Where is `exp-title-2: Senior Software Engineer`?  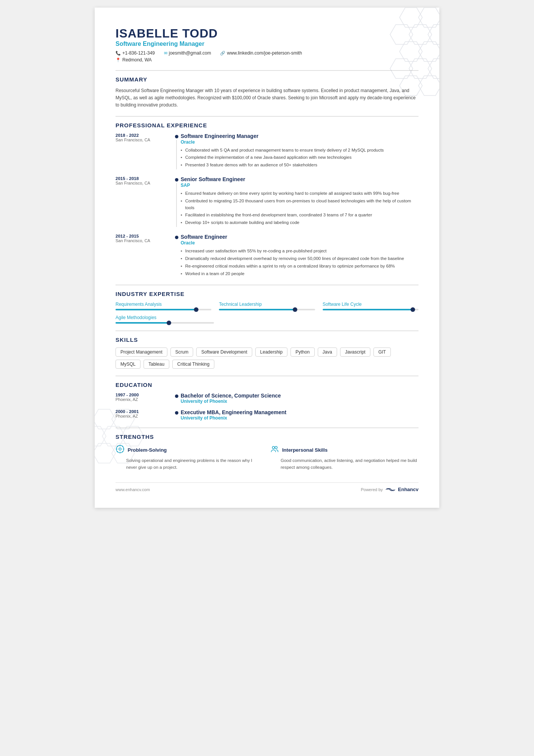
exp-title-2: Senior Software Engineer is located at coordinates (300, 179).